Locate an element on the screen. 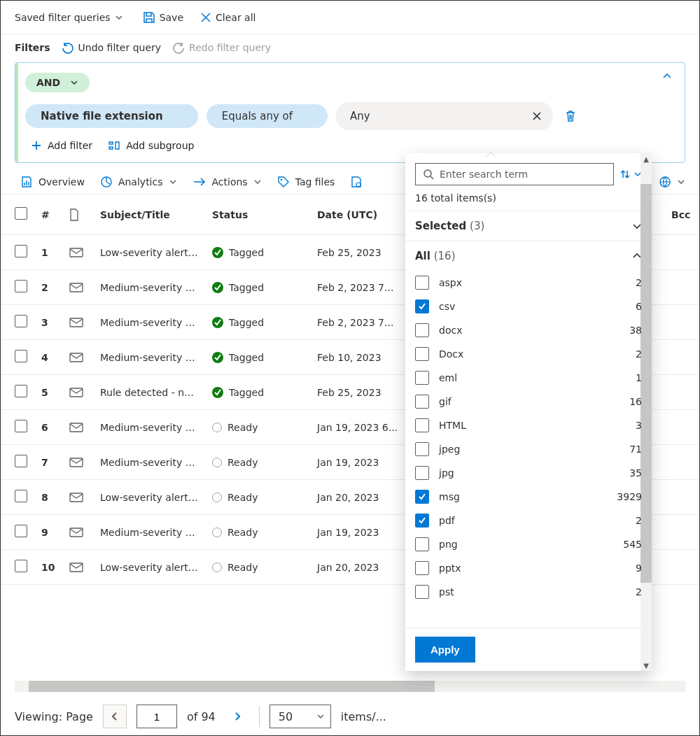  dropdown-option: aspx2 is located at coordinates (528, 283).